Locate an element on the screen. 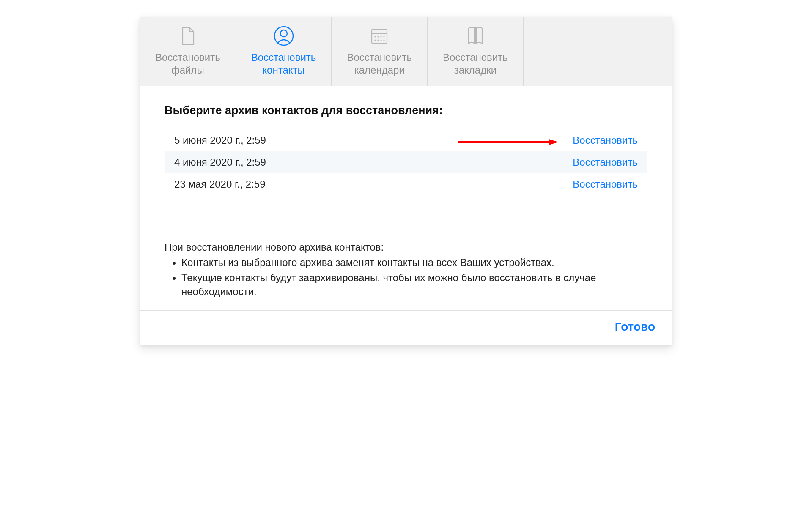  archive-date: 4 июня 2020 г., 2:59 is located at coordinates (220, 162).